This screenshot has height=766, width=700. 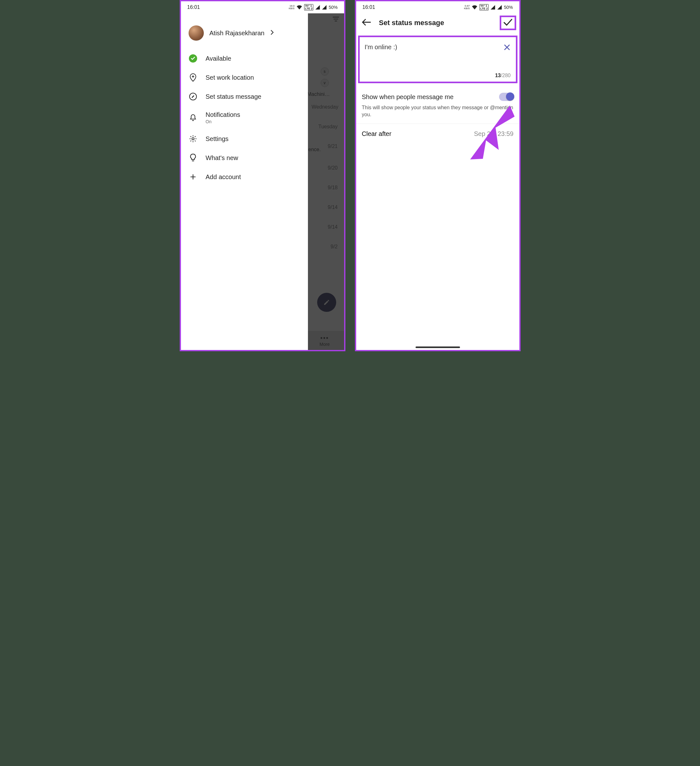 I want to click on available-status-icon, so click(x=193, y=59).